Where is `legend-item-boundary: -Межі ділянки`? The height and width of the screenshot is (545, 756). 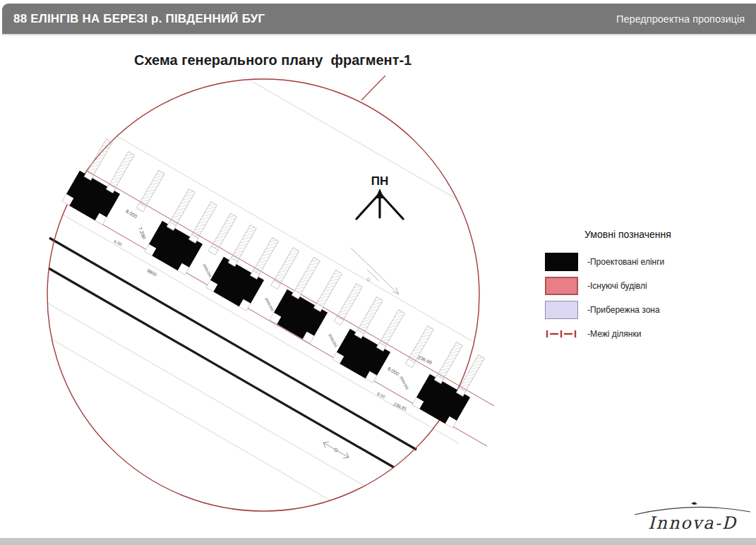
legend-item-boundary: -Межі ділянки is located at coordinates (628, 334).